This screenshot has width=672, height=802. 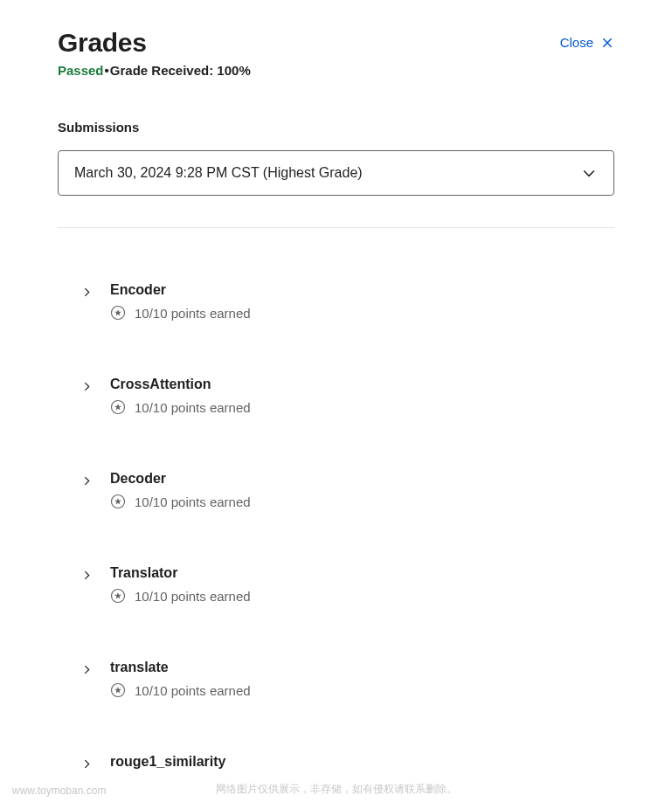 I want to click on item-title: translate, so click(x=180, y=667).